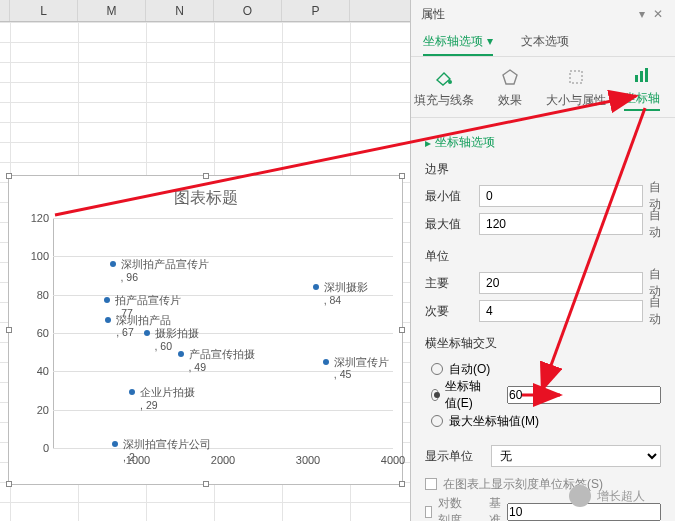 Image resolution: width=675 pixels, height=521 pixels. I want to click on axis-options-section: 坐标轴选项, so click(543, 142).